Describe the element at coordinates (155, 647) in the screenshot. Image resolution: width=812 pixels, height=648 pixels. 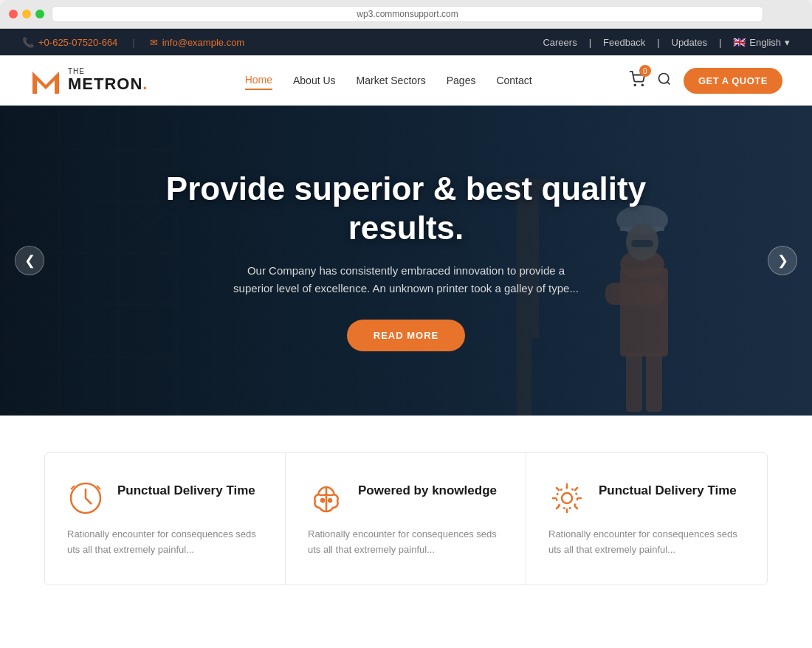
I see `welcome-title: WELCOME TO METRON` at that location.